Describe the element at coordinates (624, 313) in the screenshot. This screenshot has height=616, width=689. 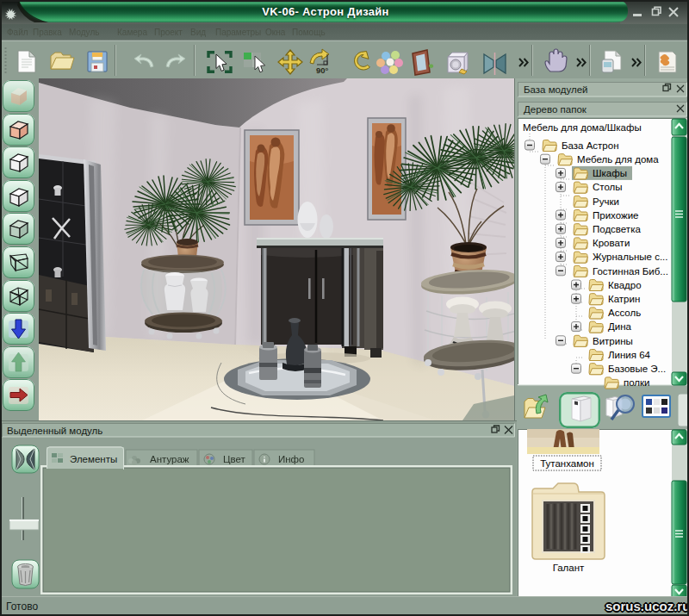
I see `svg-text: Ассоль` at that location.